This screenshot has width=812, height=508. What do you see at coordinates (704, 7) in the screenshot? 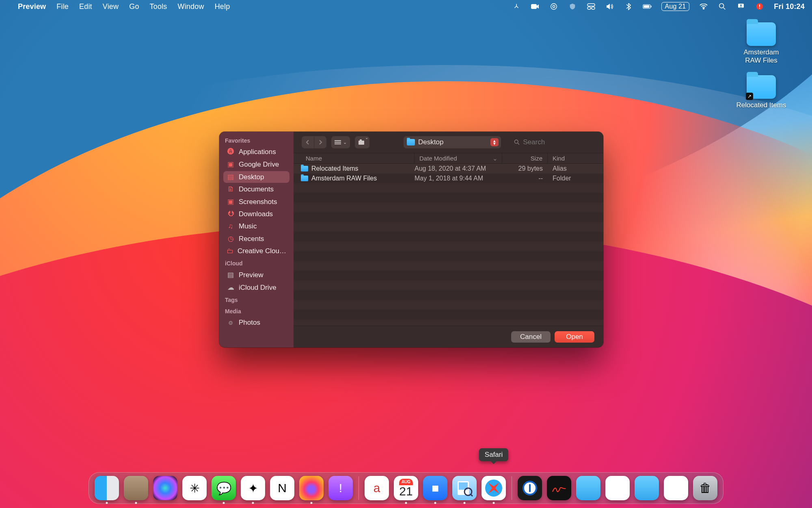
I see `wifi-icon` at bounding box center [704, 7].